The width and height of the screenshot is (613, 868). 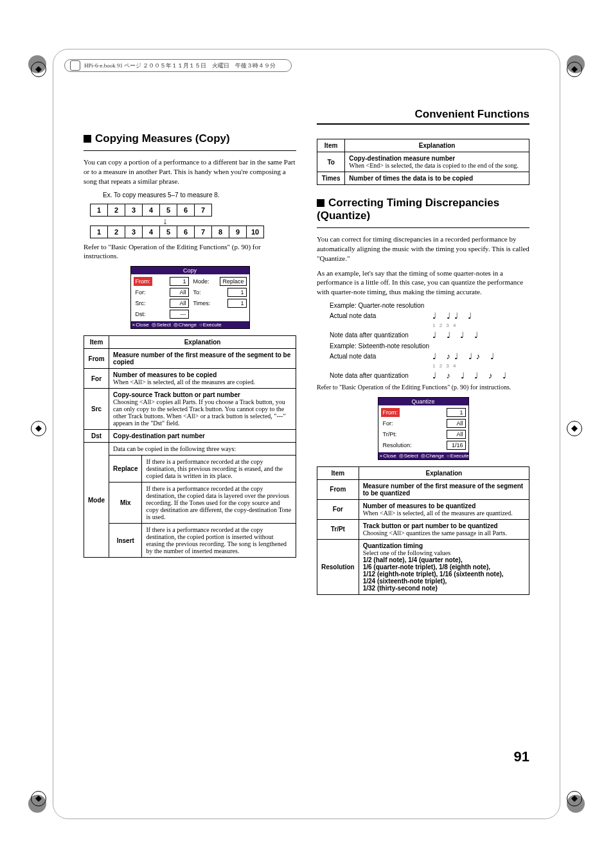 I want to click on copy-params-table: Item Explanation From Measure number of …, so click(x=190, y=447).